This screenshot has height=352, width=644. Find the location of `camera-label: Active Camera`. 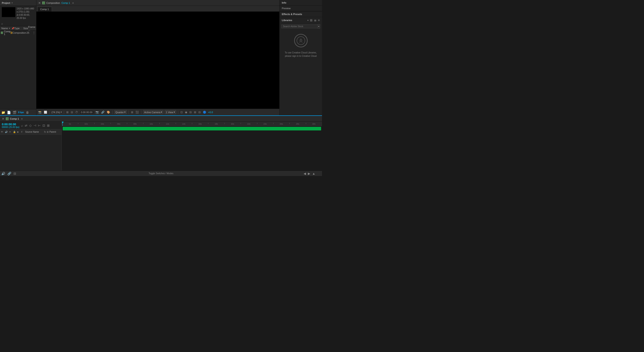

camera-label: Active Camera is located at coordinates (152, 112).